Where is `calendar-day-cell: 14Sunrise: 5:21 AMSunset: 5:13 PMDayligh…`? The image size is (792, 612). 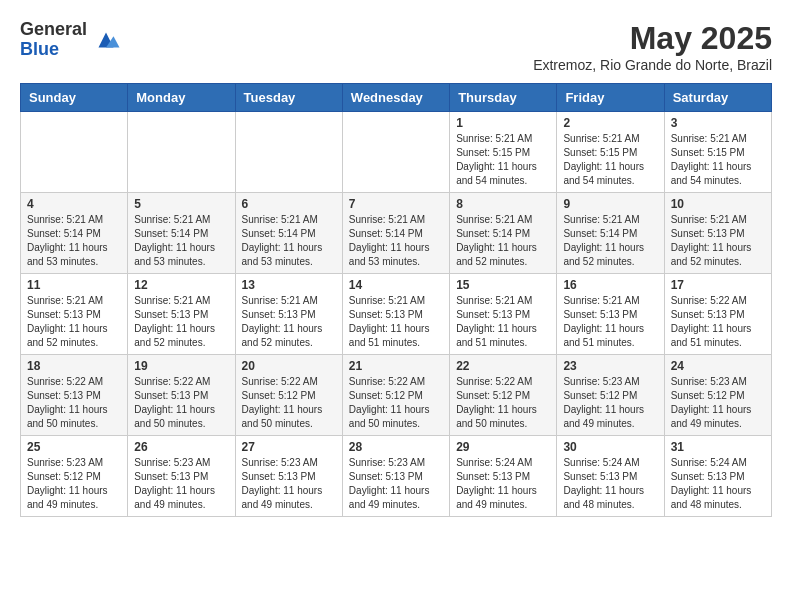 calendar-day-cell: 14Sunrise: 5:21 AMSunset: 5:13 PMDayligh… is located at coordinates (396, 314).